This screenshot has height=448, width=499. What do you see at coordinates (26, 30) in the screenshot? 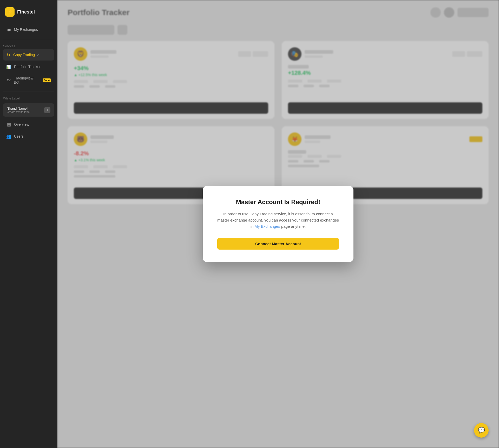
I see `sidebar-item-label: My Exchanges` at bounding box center [26, 30].